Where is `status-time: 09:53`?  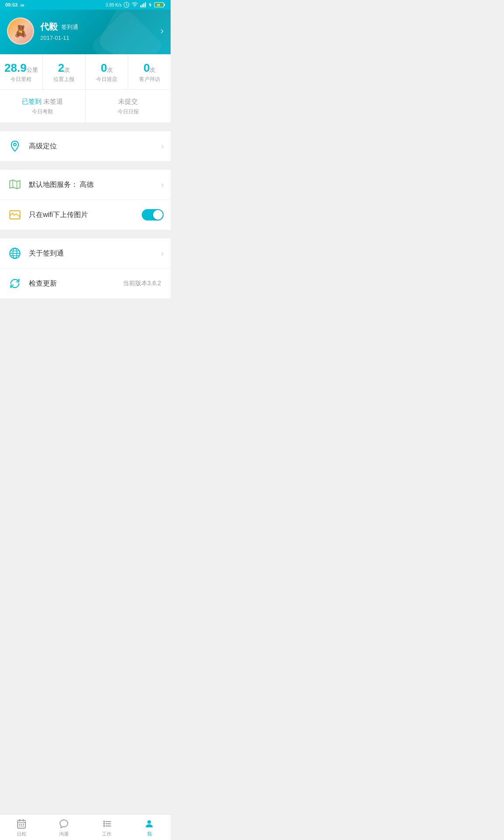 status-time: 09:53 is located at coordinates (11, 5).